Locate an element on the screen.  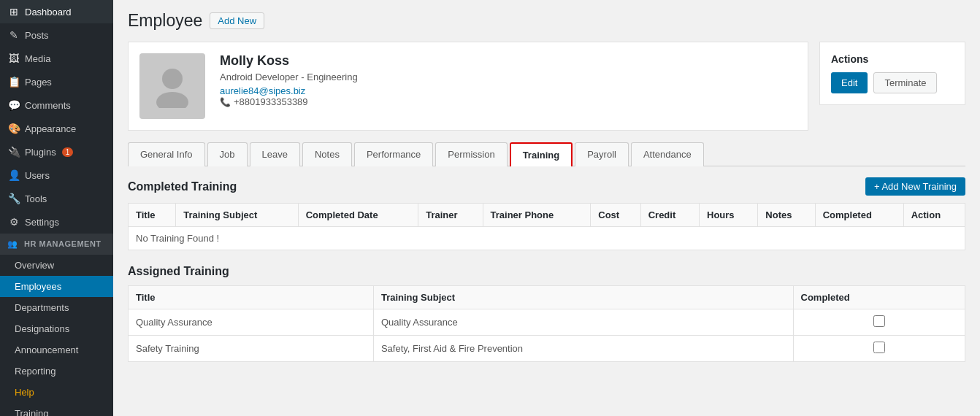
completed-training-title: Completed Training is located at coordinates (183, 187).